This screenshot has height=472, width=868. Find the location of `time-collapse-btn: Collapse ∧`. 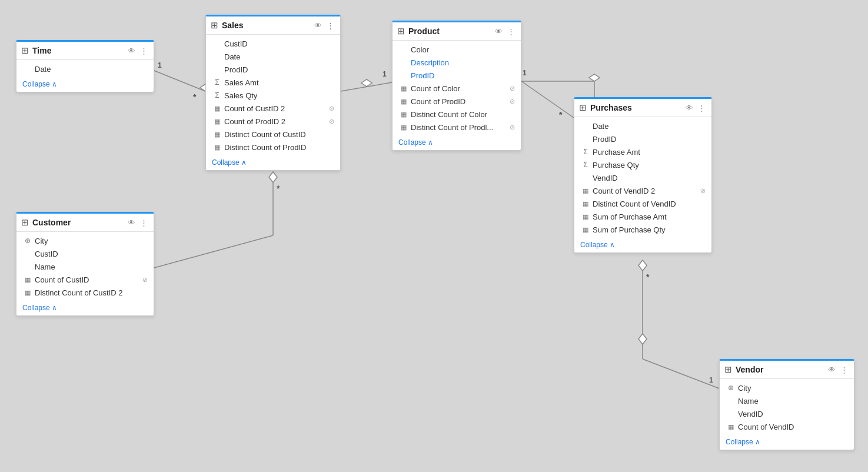

time-collapse-btn: Collapse ∧ is located at coordinates (40, 84).